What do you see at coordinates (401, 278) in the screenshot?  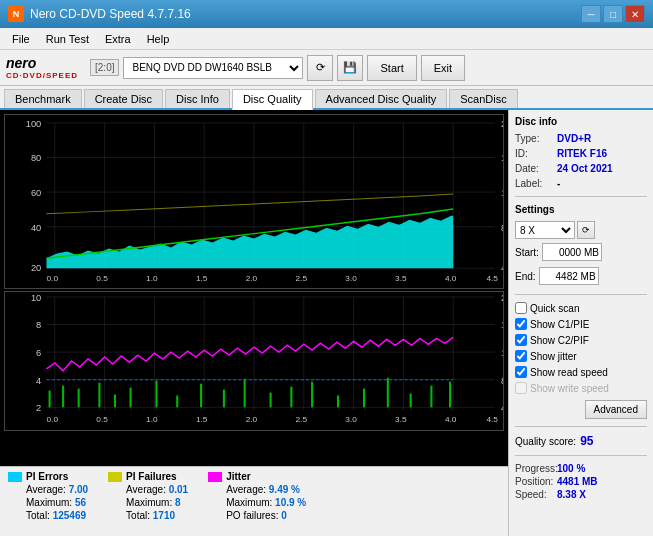 I see `svg-text: 3.5` at bounding box center [401, 278].